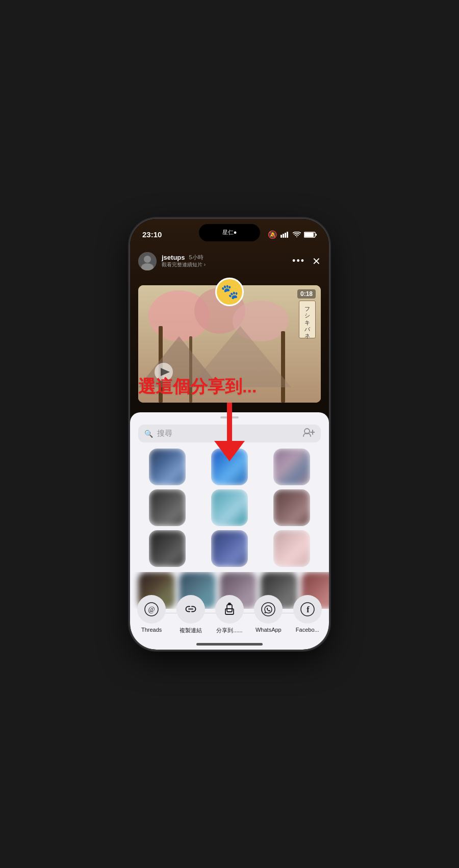  I want to click on action-row: @ Threads 複製連結, so click(230, 614).